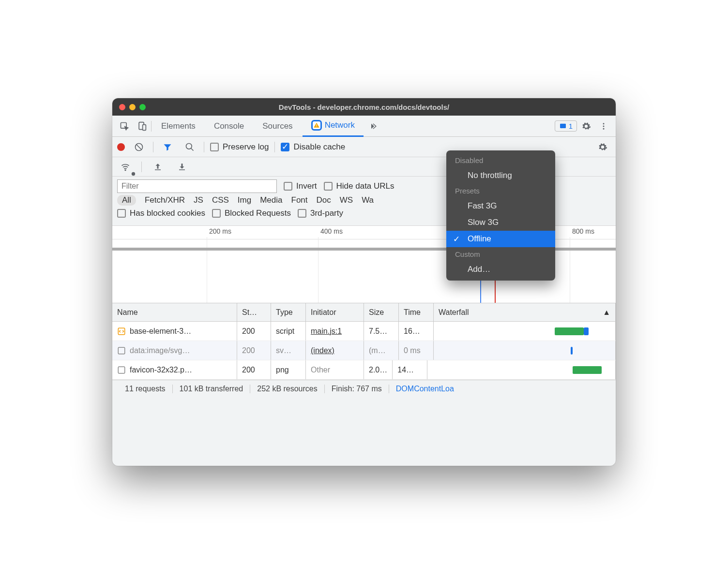  I want to click on disable-cache-checkbox: ✓Disable cache, so click(313, 147).